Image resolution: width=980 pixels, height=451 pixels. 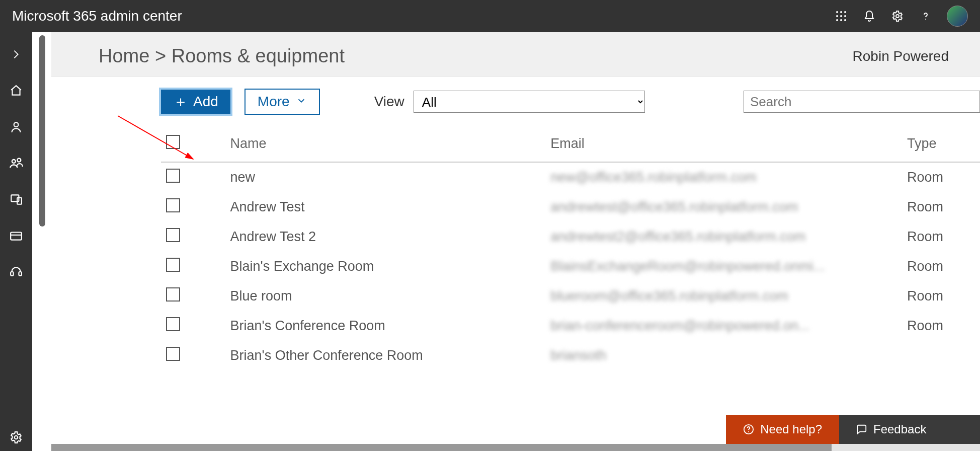 I want to click on home-icon, so click(x=16, y=91).